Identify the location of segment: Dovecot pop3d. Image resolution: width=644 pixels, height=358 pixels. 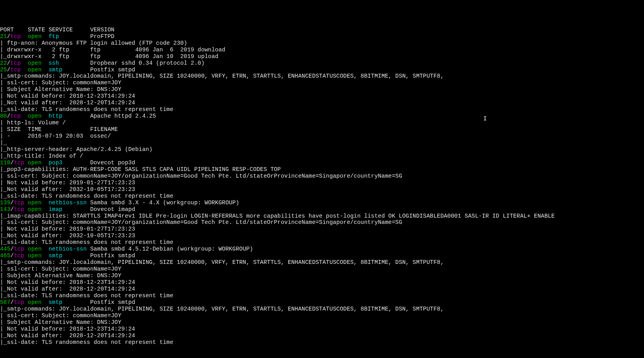
(99, 163).